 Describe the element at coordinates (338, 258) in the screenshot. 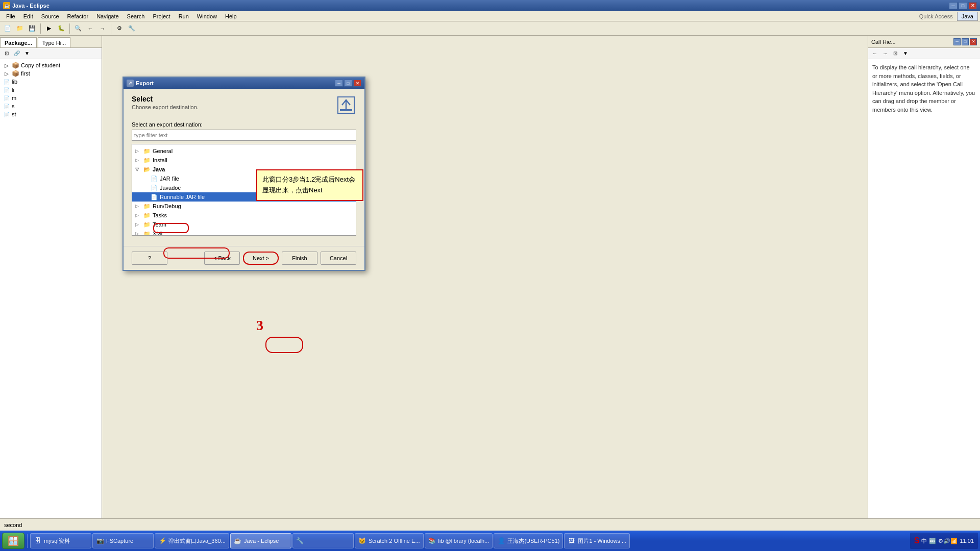

I see `cancel-button: Cancel` at that location.